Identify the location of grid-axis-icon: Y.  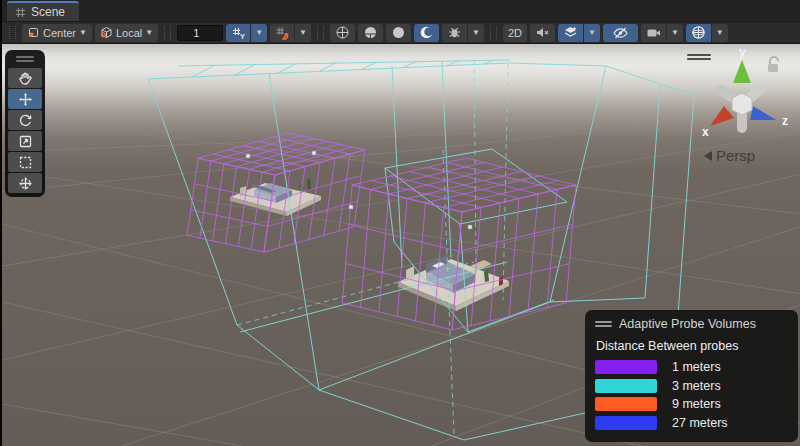
(238, 33).